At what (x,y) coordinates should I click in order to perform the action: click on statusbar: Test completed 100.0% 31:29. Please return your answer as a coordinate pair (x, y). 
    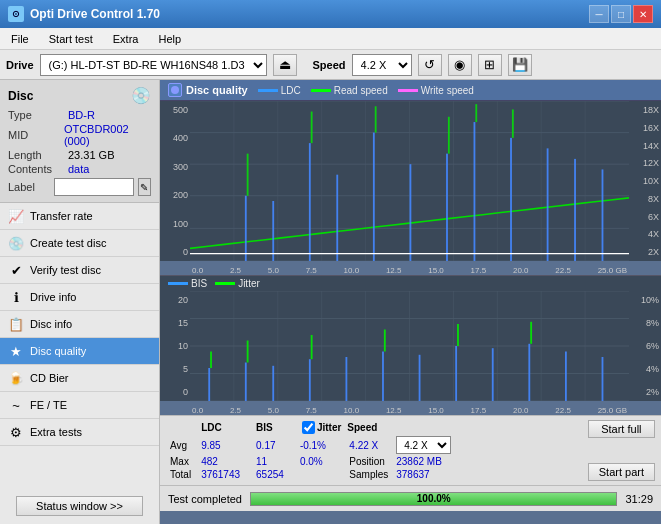
    Looking at the image, I should click on (410, 498).